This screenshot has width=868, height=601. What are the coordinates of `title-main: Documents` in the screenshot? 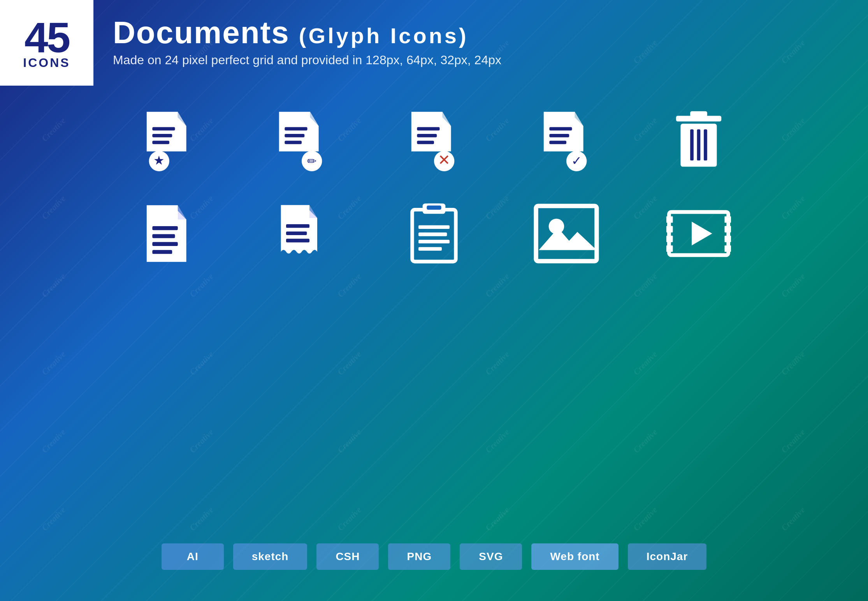 It's located at (206, 33).